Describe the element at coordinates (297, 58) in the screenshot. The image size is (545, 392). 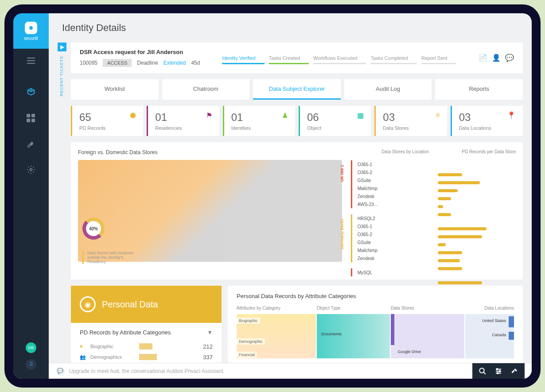
I see `request-header: DSR Access request for Jill Anderson 100…` at that location.